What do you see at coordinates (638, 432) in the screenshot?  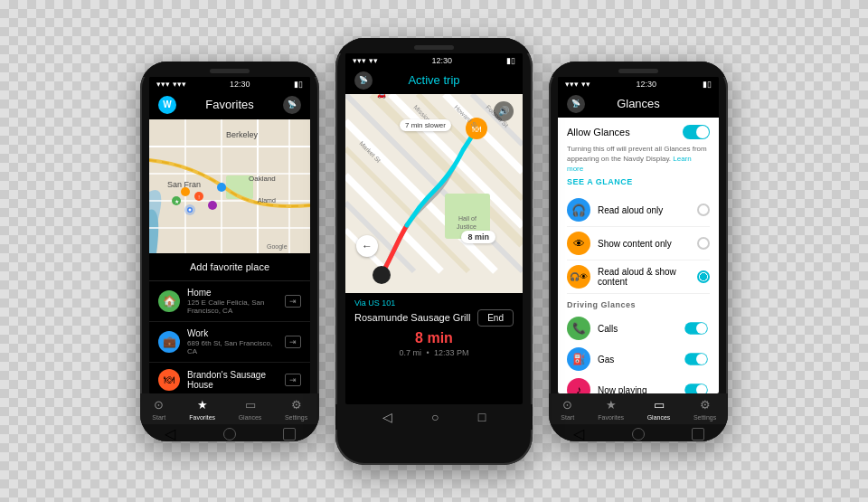 I see `gesture-bar-3: ◁` at bounding box center [638, 432].